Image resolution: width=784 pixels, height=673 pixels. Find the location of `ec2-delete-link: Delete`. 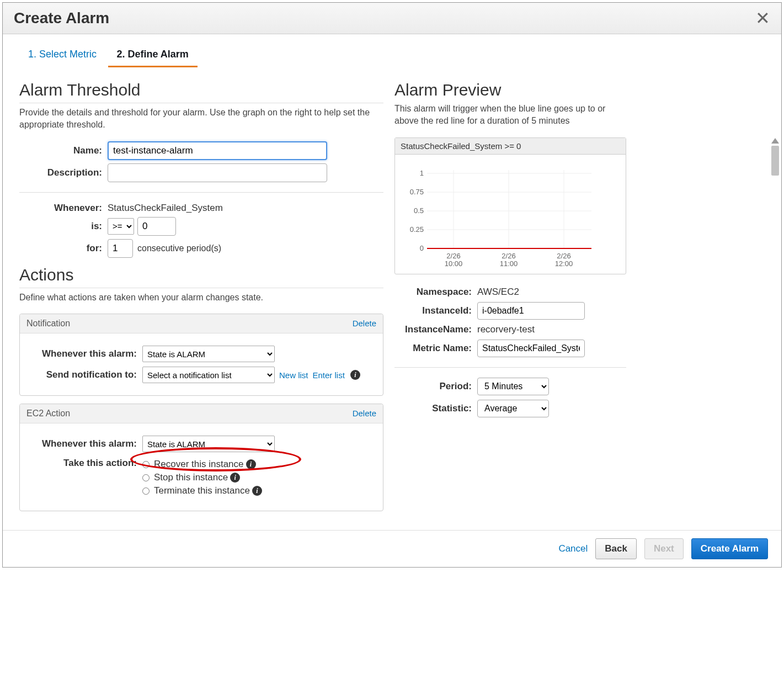

ec2-delete-link: Delete is located at coordinates (364, 414).